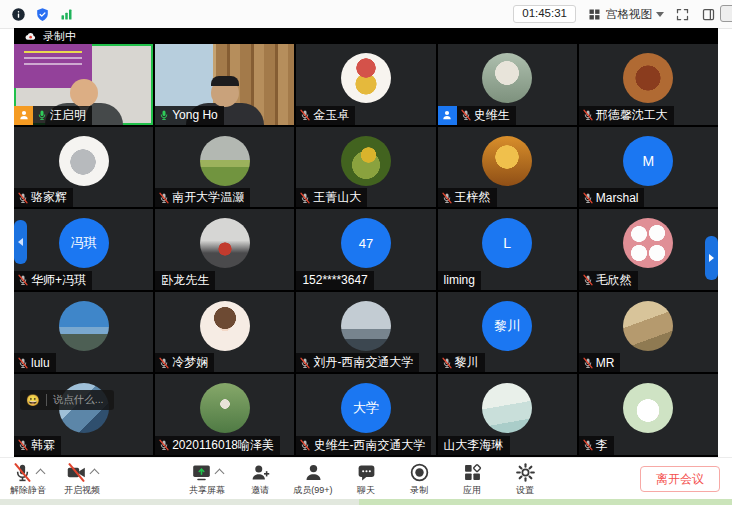 This screenshot has width=732, height=505. What do you see at coordinates (366, 480) in the screenshot?
I see `toolbar-item-chat: 聊天` at bounding box center [366, 480].